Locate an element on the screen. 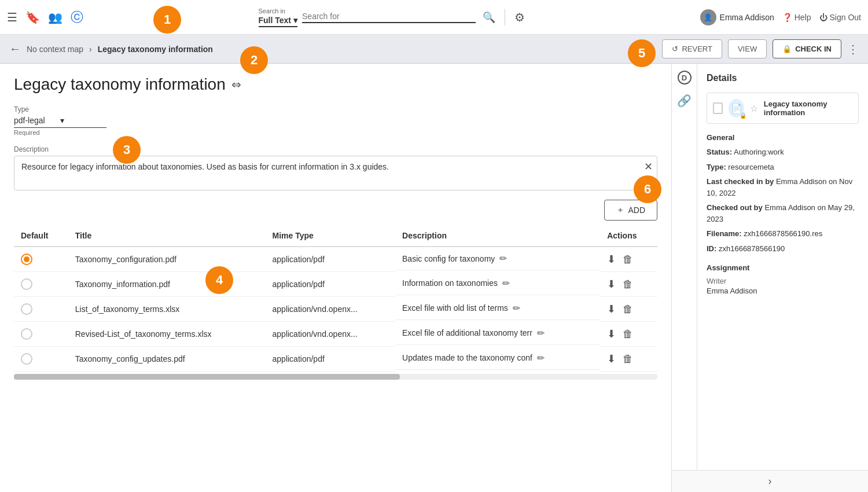 This screenshot has width=868, height=492. signout-link: ⏻ Sign Out is located at coordinates (840, 17).